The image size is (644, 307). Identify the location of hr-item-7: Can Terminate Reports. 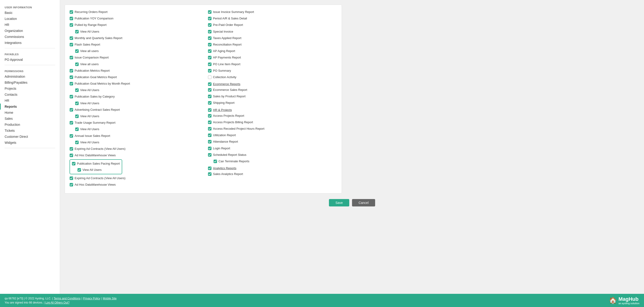
(275, 161).